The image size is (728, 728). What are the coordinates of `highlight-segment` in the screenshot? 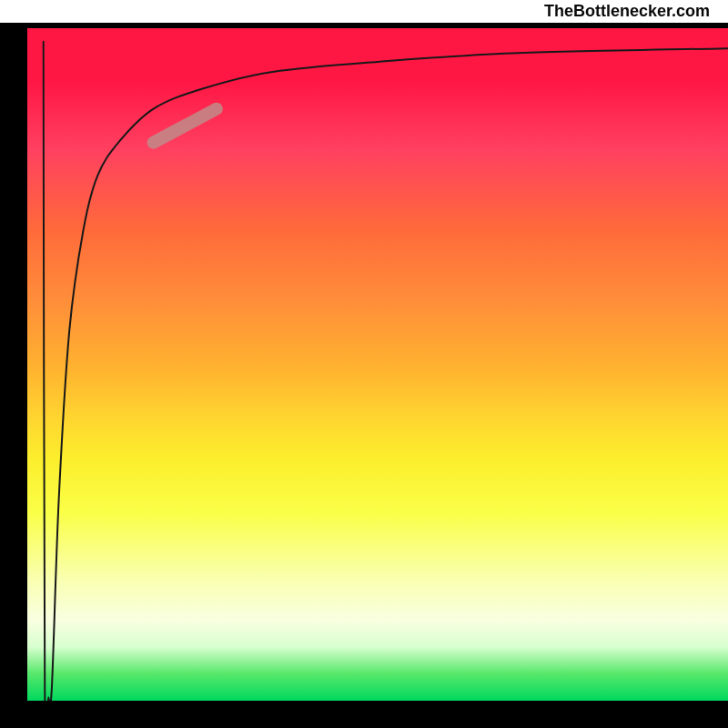 It's located at (186, 126).